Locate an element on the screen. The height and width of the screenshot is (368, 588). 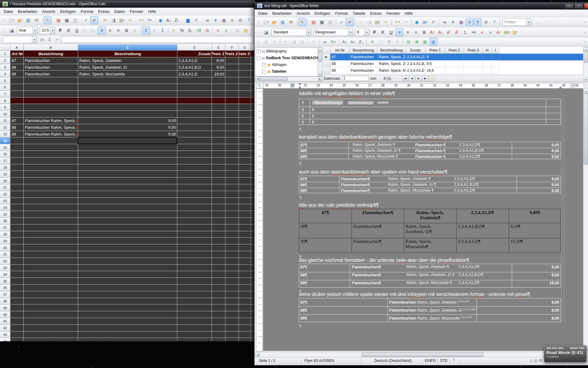
cell-G23 is located at coordinates (245, 201).